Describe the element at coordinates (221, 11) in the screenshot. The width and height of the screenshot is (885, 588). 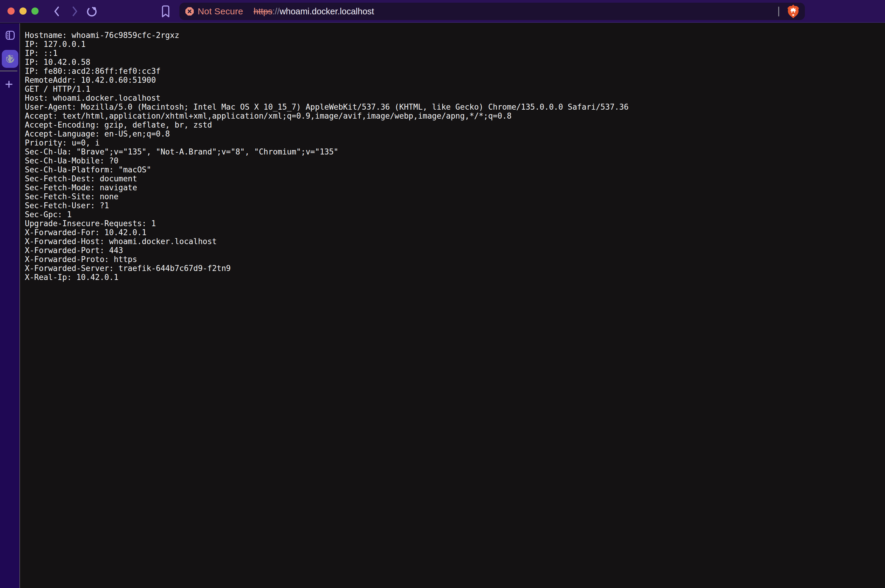
I see `security-badge-label: Not Secure` at that location.